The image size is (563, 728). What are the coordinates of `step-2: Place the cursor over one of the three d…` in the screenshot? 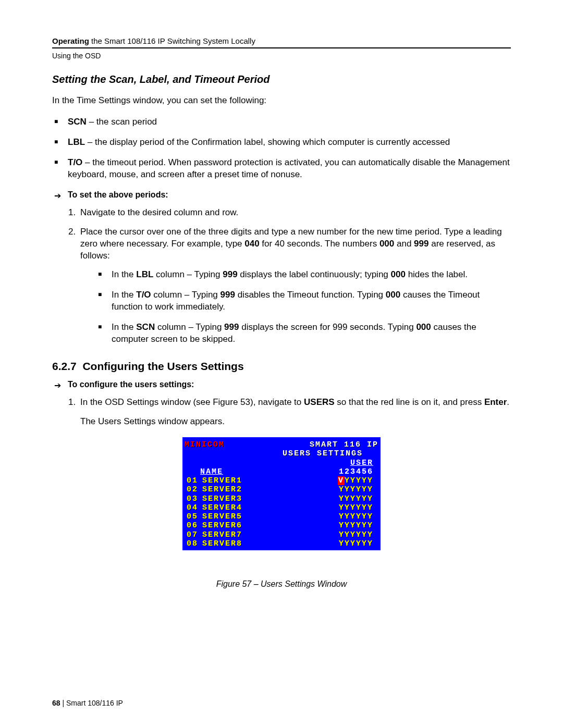 It's located at (295, 286).